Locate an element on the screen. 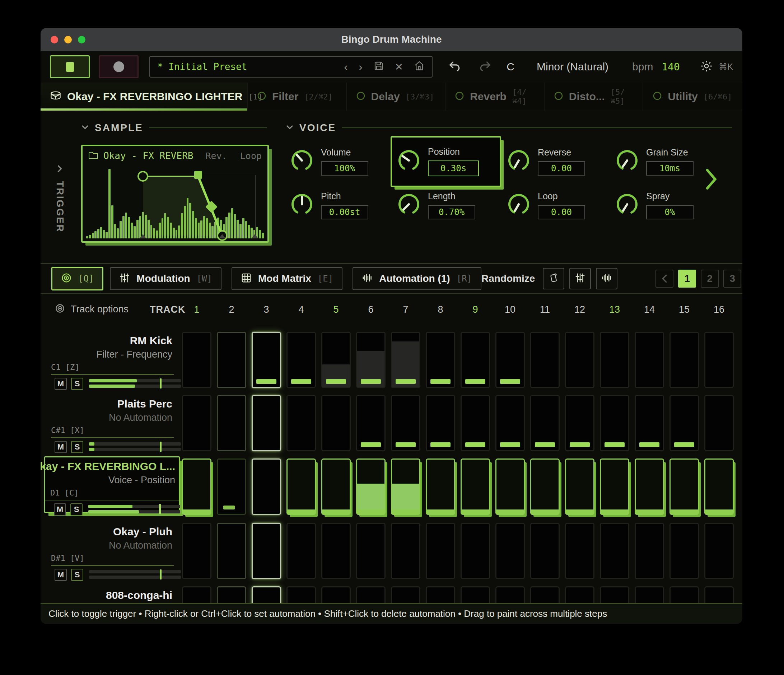 The image size is (784, 675). delete-preset-icon: ✕ is located at coordinates (399, 67).